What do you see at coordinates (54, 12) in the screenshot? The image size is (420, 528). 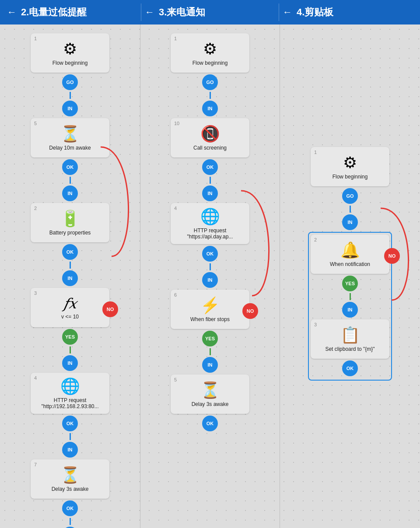 I see `header-title-1: 2.电量过低提醒` at bounding box center [54, 12].